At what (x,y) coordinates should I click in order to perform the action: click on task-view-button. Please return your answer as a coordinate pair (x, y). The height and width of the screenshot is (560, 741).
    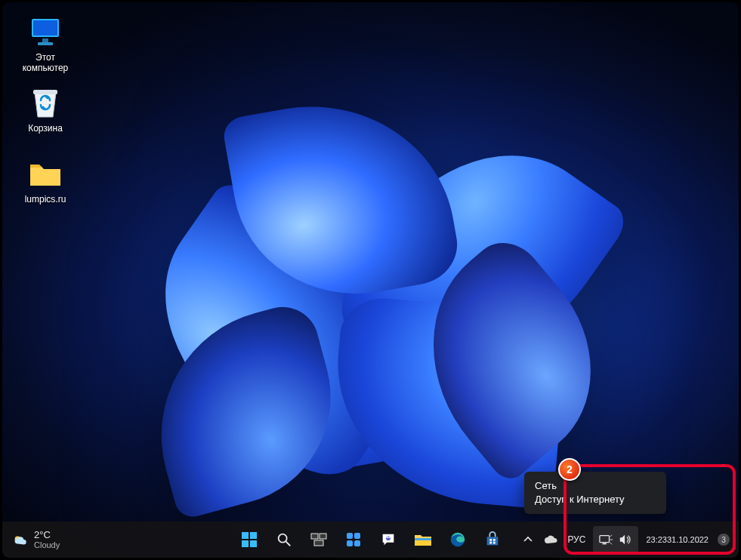
    Looking at the image, I should click on (319, 540).